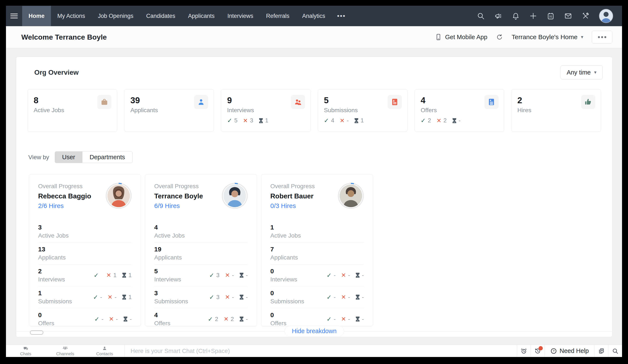  What do you see at coordinates (85, 275) in the screenshot?
I see `user-stat-row: 2Interviews✓✕11` at bounding box center [85, 275].